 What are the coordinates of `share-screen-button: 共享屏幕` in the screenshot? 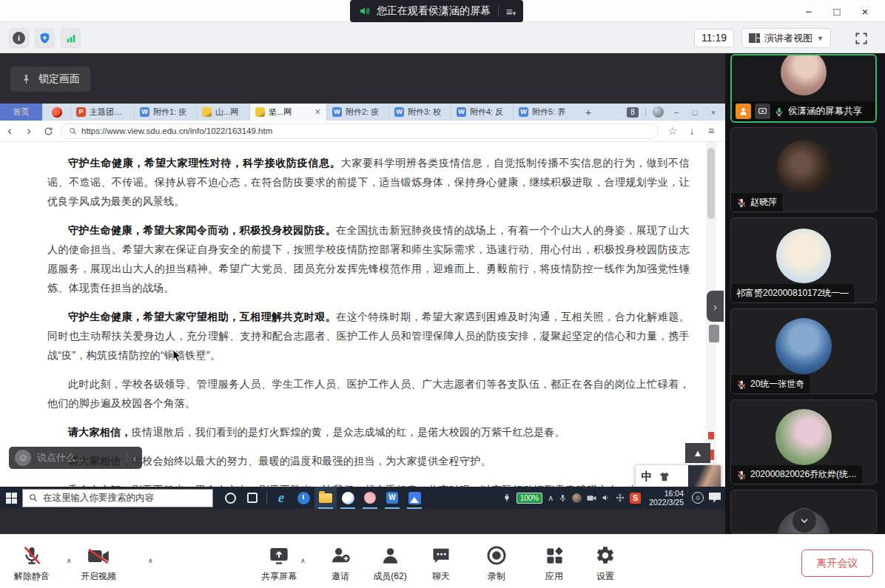 It's located at (279, 562).